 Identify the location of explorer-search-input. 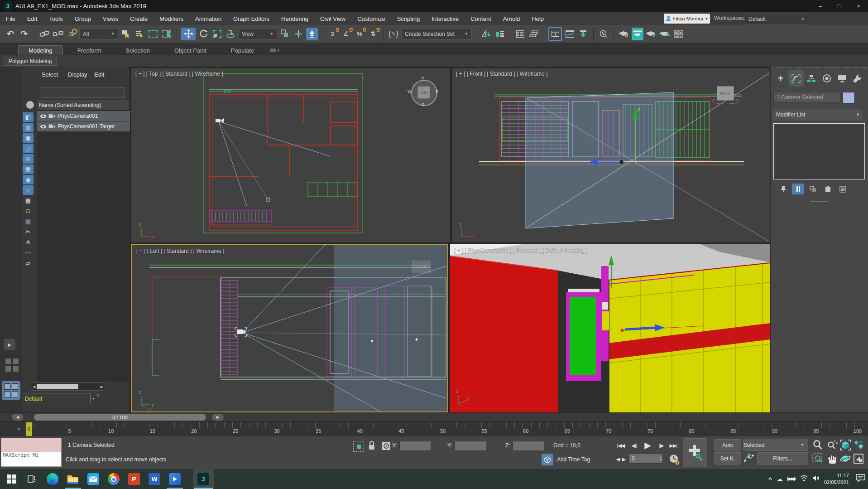
(82, 92).